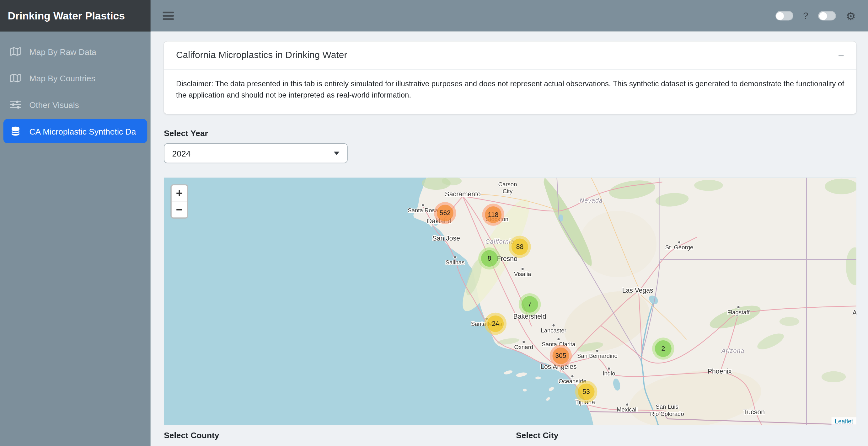  Describe the element at coordinates (510, 56) in the screenshot. I see `card-header: California Microplastics in Drinking Wat…` at that location.